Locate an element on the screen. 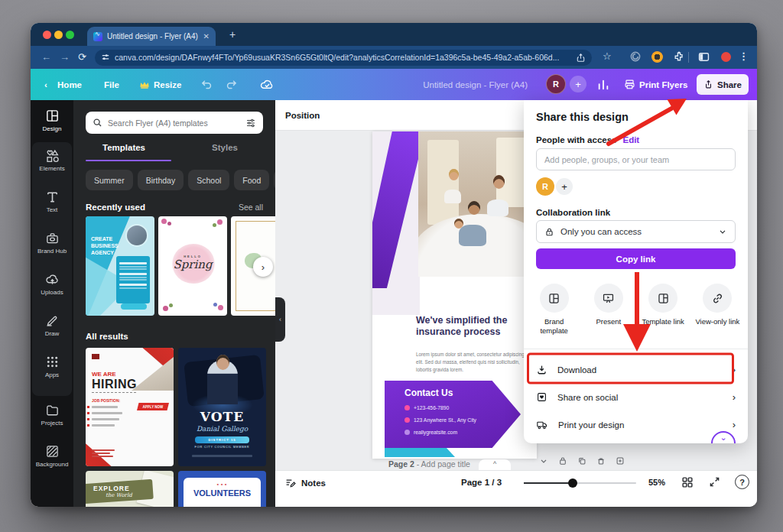 The image size is (783, 532). file-menu: File is located at coordinates (112, 84).